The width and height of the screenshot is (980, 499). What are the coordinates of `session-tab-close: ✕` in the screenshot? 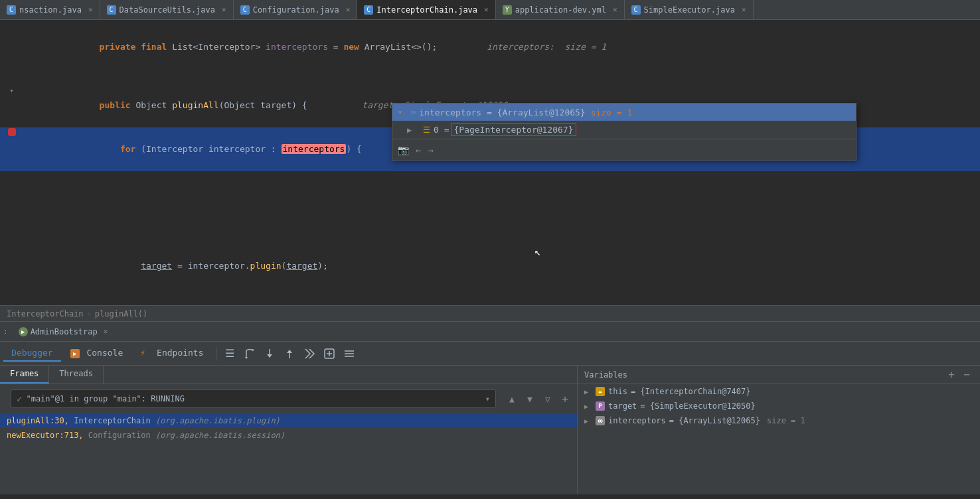 It's located at (106, 332).